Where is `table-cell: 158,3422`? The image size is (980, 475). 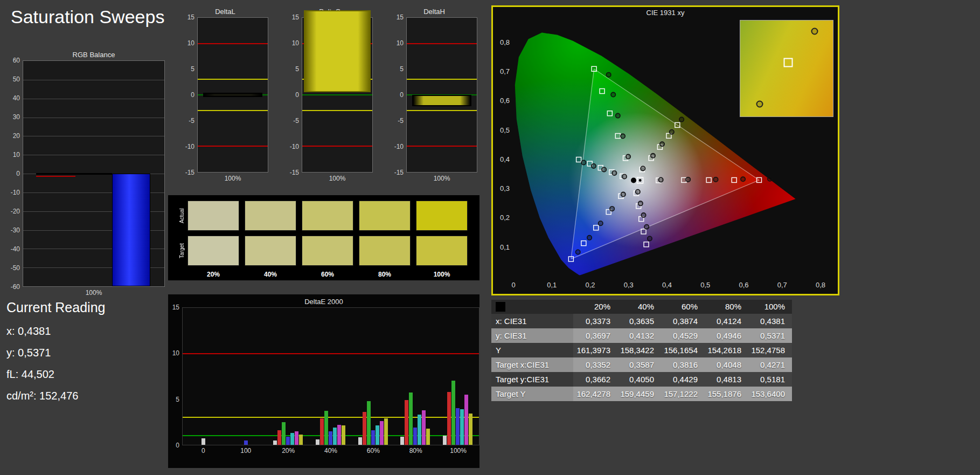 table-cell: 158,3422 is located at coordinates (639, 350).